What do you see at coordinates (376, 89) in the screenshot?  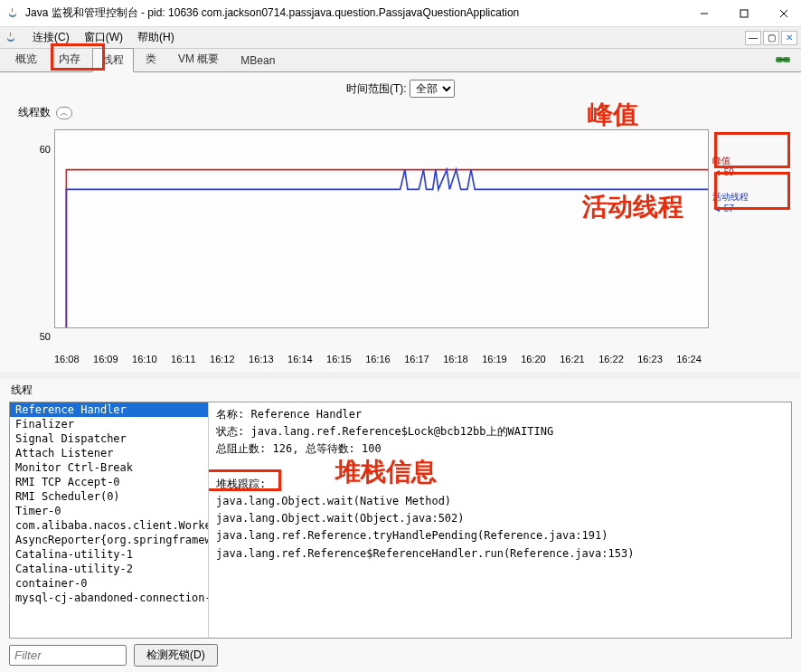 I see `time-range-label: 时间范围(T):` at bounding box center [376, 89].